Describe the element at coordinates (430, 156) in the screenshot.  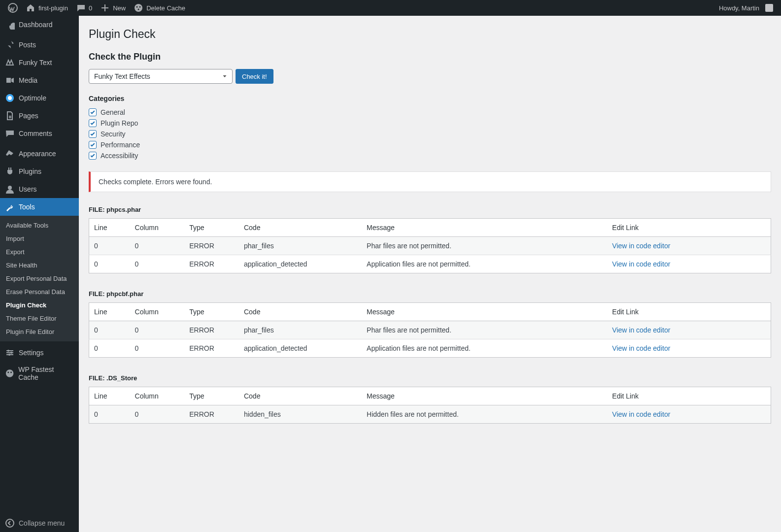
I see `category-accessibility: Accessibility` at that location.